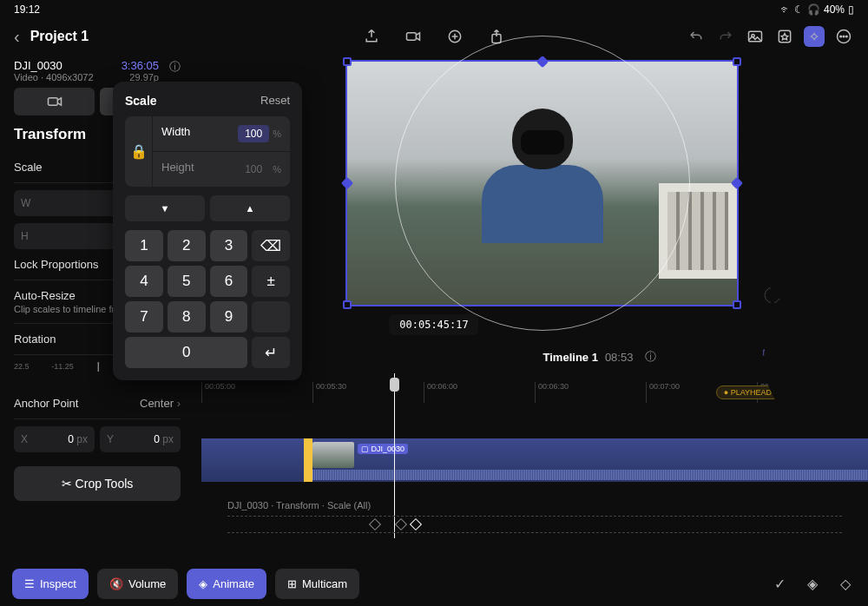 The height and width of the screenshot is (606, 868). I want to click on clip-thumbnail, so click(333, 455).